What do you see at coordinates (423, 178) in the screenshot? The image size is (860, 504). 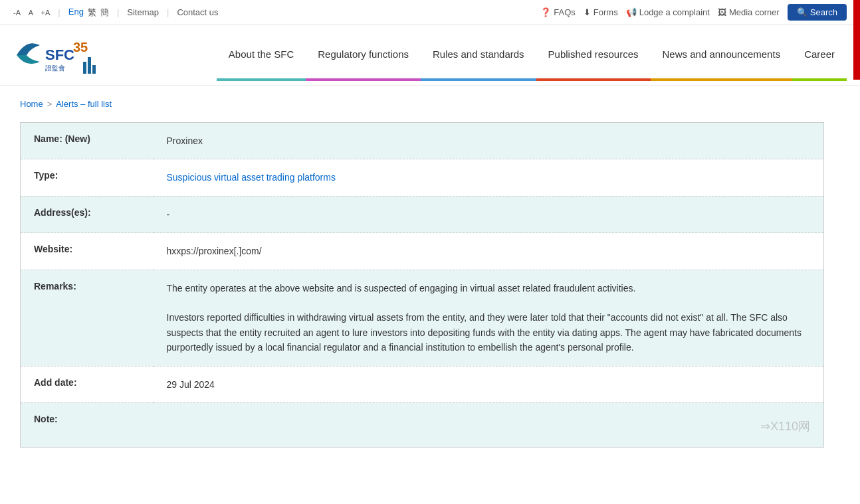 I see `type-row: Type: Suspicious virtual asset trading p…` at bounding box center [423, 178].